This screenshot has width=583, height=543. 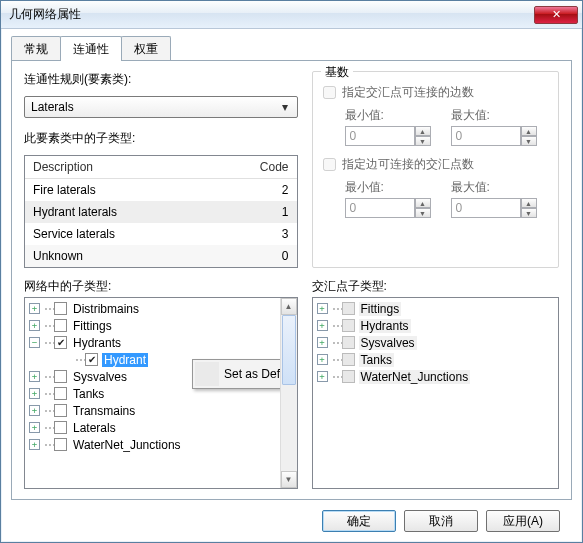 What do you see at coordinates (91, 48) in the screenshot?
I see `tab-connectivity: 连通性` at bounding box center [91, 48].